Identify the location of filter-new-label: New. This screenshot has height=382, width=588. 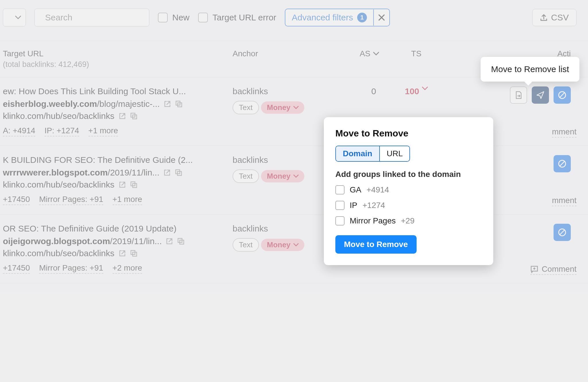
(181, 18).